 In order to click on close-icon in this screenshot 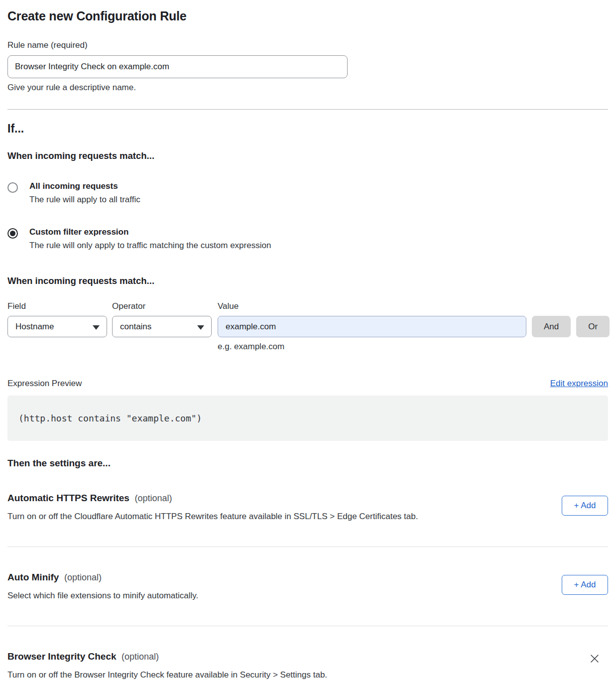, I will do `click(595, 659)`.